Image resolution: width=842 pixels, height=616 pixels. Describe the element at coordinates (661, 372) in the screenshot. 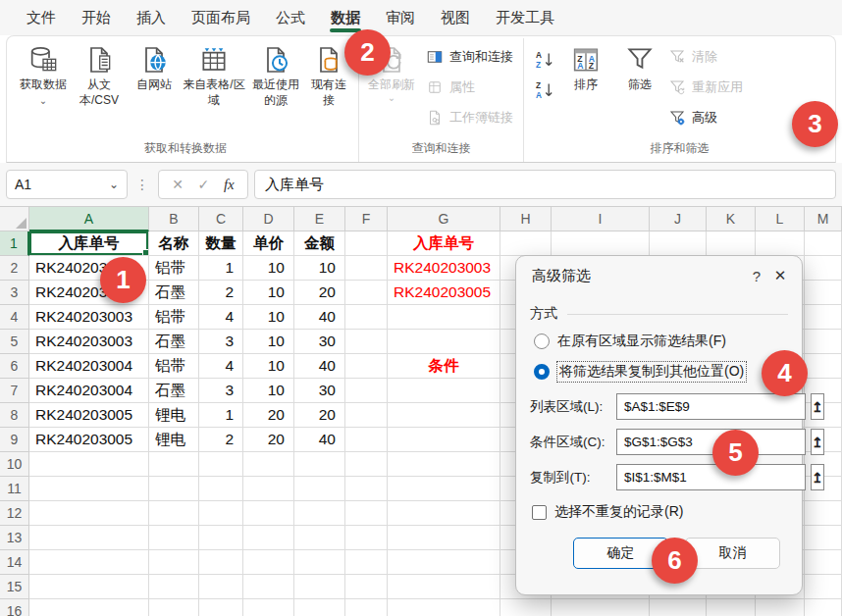

I see `radio-copy-to-location: 将筛选结果复制到其他位置(O)` at that location.